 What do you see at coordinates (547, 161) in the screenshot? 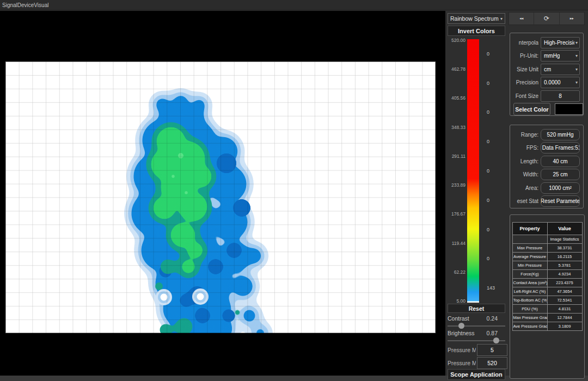
I see `length-row: Length: 40 cm` at bounding box center [547, 161].